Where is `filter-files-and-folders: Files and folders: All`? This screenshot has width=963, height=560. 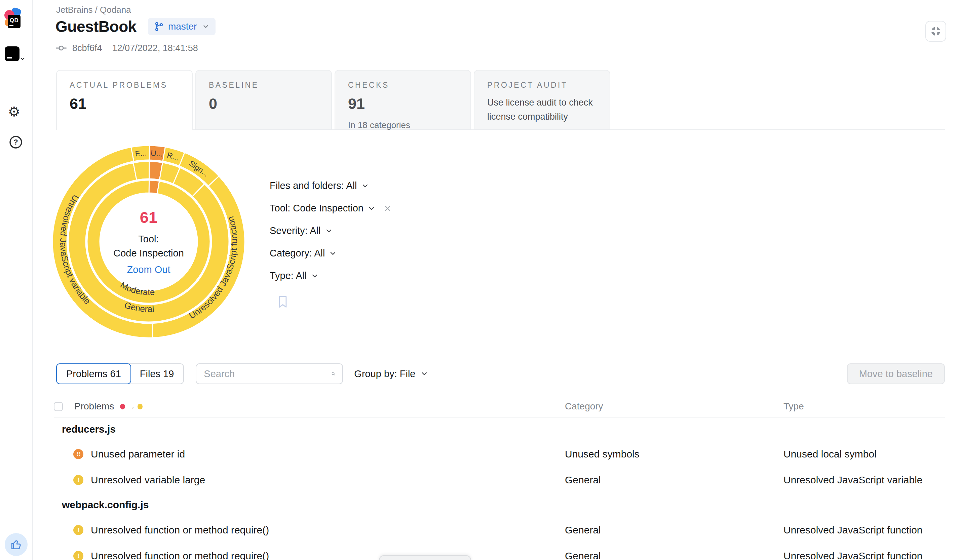 filter-files-and-folders: Files and folders: All is located at coordinates (331, 186).